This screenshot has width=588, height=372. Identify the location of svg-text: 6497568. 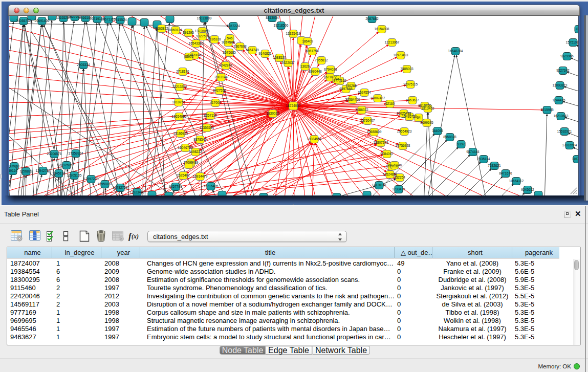
(346, 89).